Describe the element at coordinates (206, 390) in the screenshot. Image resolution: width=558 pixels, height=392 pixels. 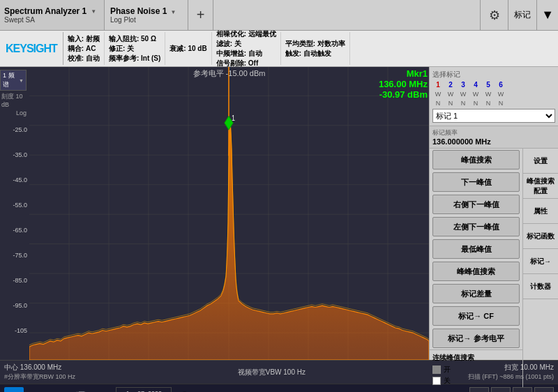
I see `alert-button: △` at that location.